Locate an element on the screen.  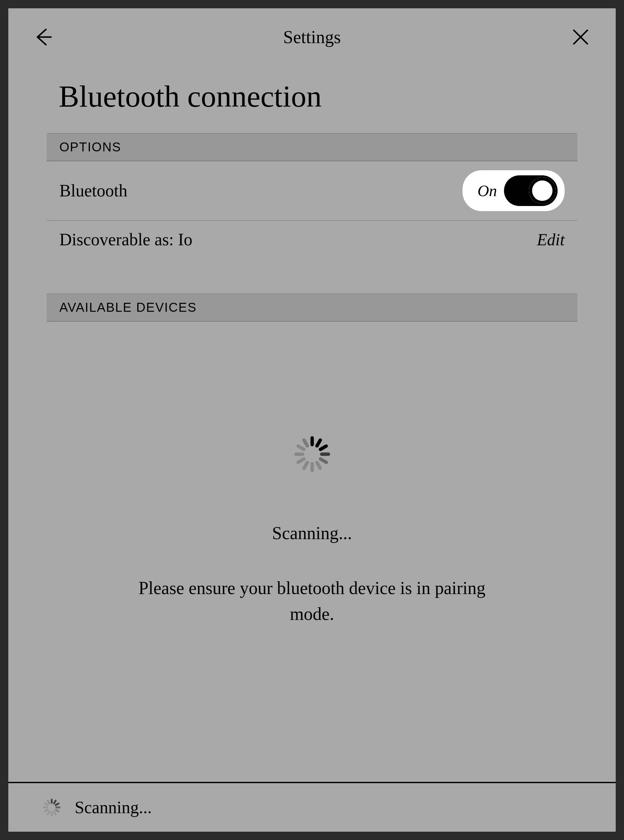
options-section: OPTIONS Bluetooth On Discoverable as: Io… is located at coordinates (312, 196).